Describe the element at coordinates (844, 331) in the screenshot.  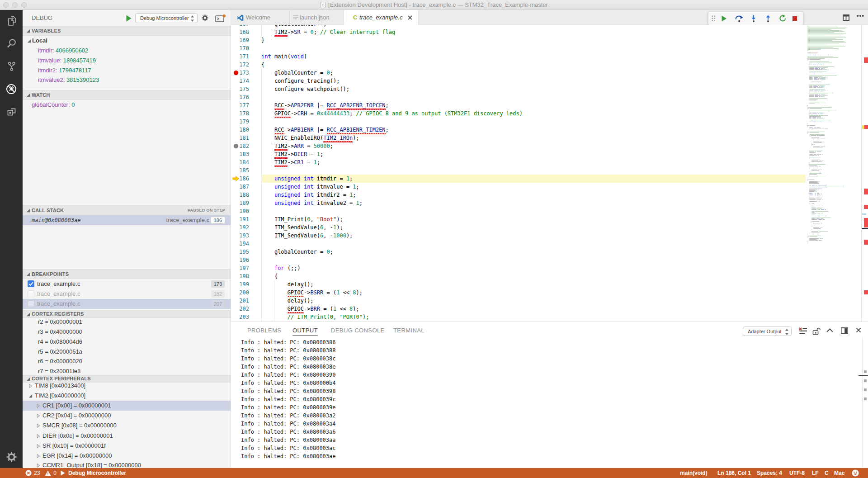
I see `move-panel-right-button` at that location.